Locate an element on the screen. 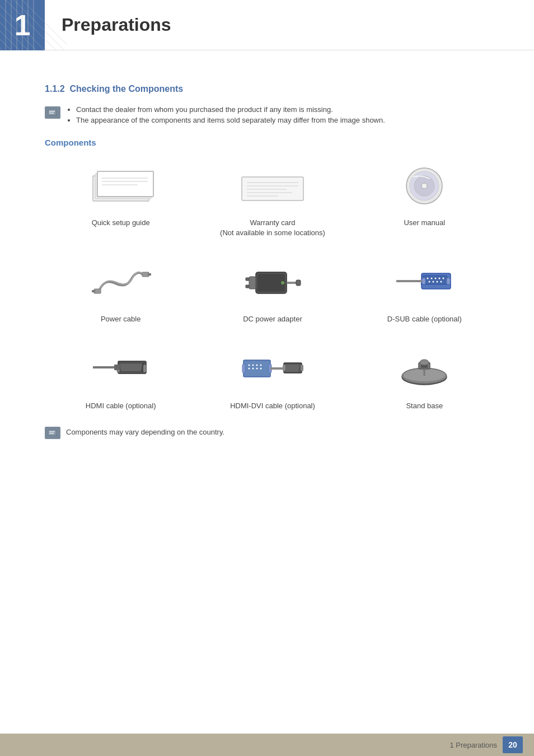 The width and height of the screenshot is (534, 756). component-hdmi-cable: HDMI cable (optional) is located at coordinates (121, 380).